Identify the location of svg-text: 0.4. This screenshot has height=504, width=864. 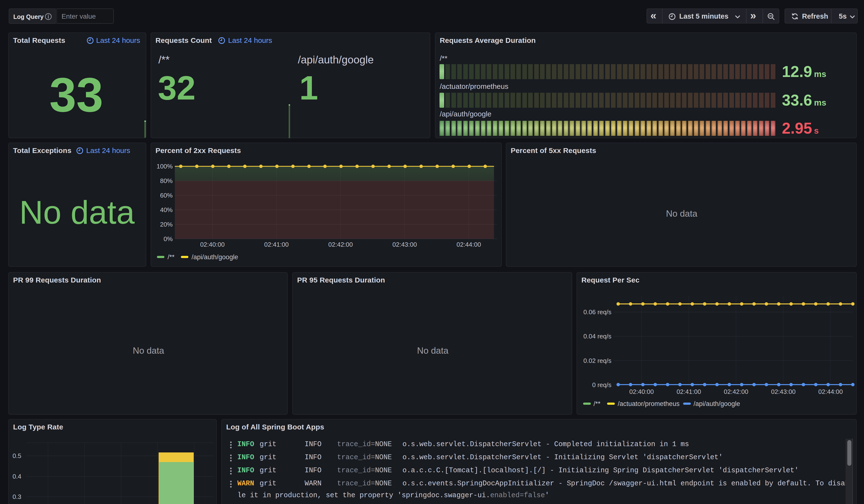
(17, 477).